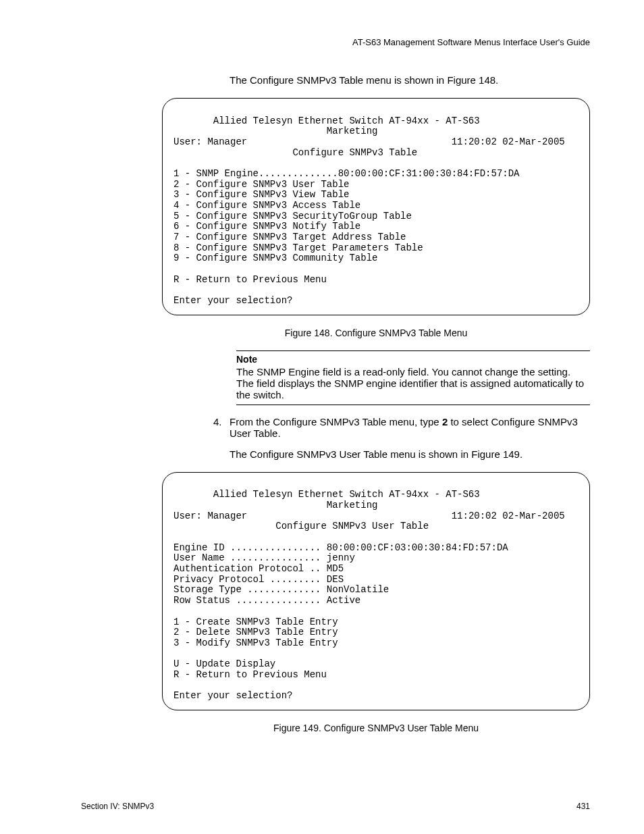  I want to click on figure-caption-148: Figure 148. Configure SNMPv3 Table Menu, so click(376, 333).